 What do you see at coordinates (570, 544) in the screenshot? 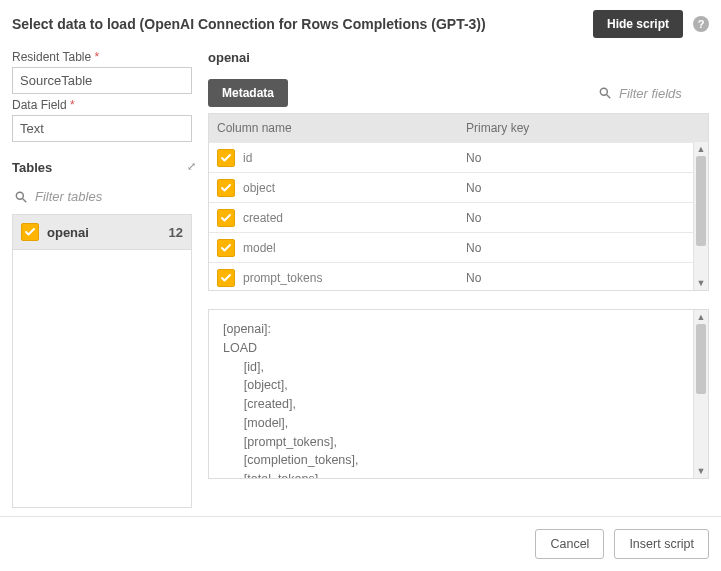
I see `cancel-button: Cancel` at bounding box center [570, 544].